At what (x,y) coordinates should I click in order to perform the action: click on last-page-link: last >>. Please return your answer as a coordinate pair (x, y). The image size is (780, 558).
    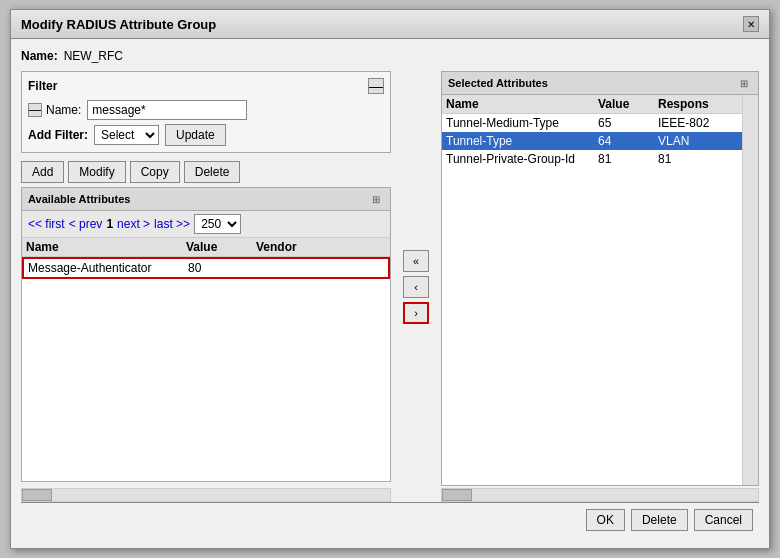
    Looking at the image, I should click on (172, 224).